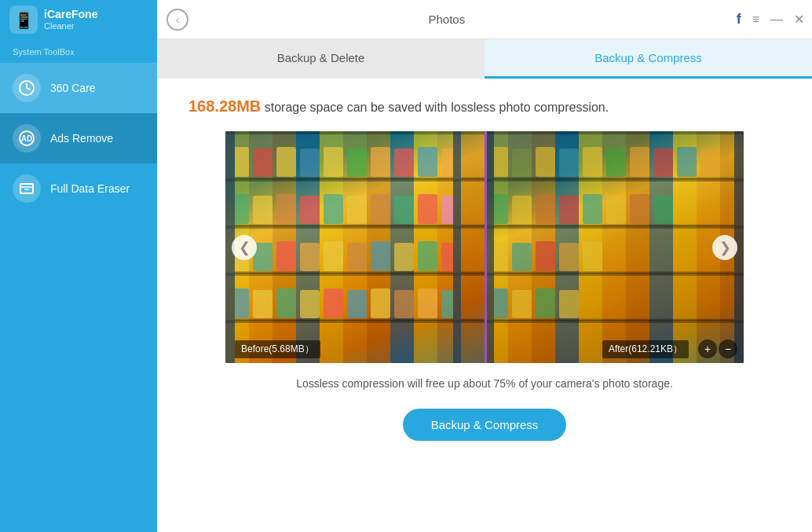  Describe the element at coordinates (725, 248) in the screenshot. I see `next-arrow: ❯` at that location.